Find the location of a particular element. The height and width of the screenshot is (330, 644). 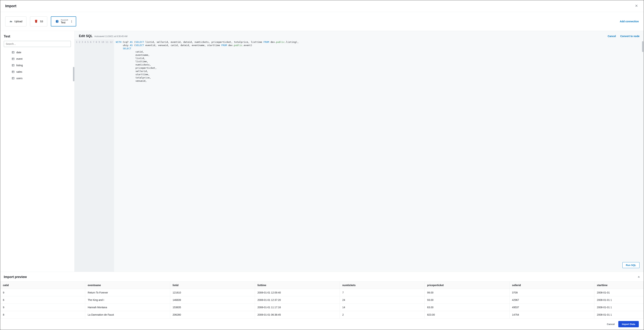

search-input is located at coordinates (37, 44).